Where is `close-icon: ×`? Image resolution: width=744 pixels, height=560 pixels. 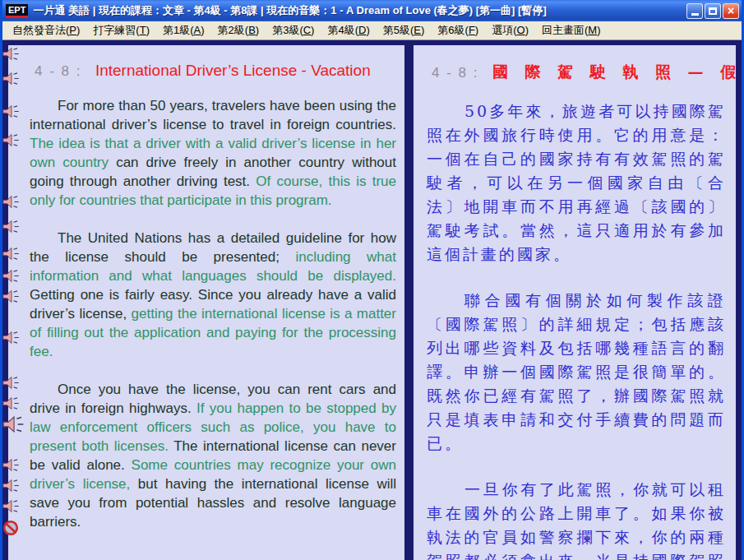 close-icon: × is located at coordinates (731, 11).